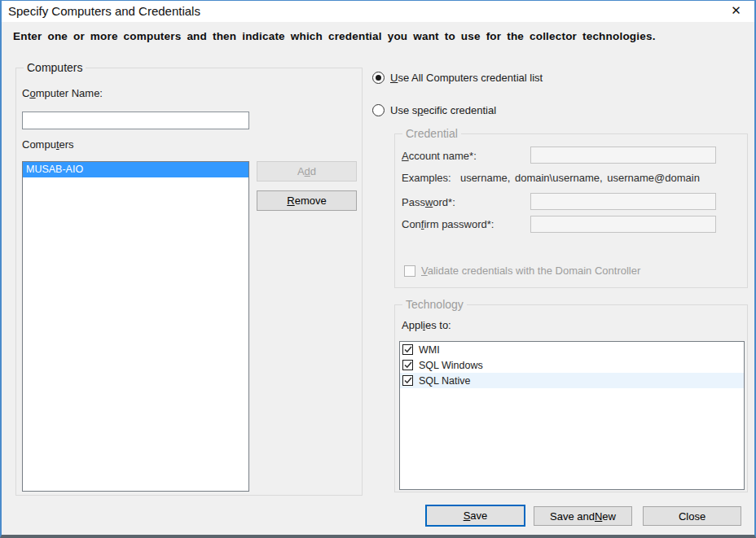  Describe the element at coordinates (572, 415) in the screenshot. I see `technology-listbox: WMI SQL Windows SQL Native` at that location.